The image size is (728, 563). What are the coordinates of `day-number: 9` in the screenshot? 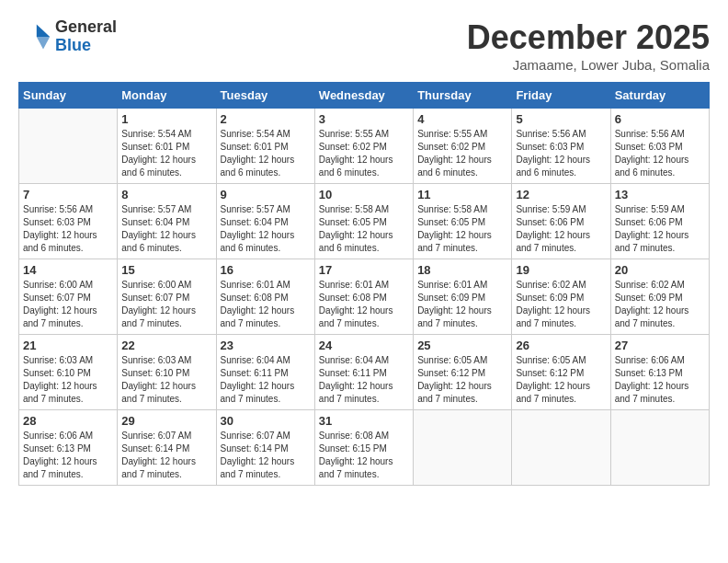 It's located at (266, 195).